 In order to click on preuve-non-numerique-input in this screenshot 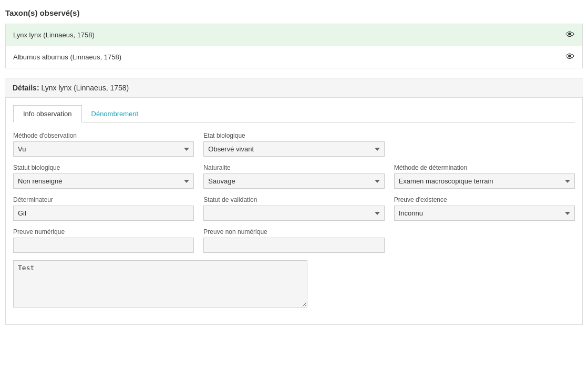, I will do `click(294, 245)`.